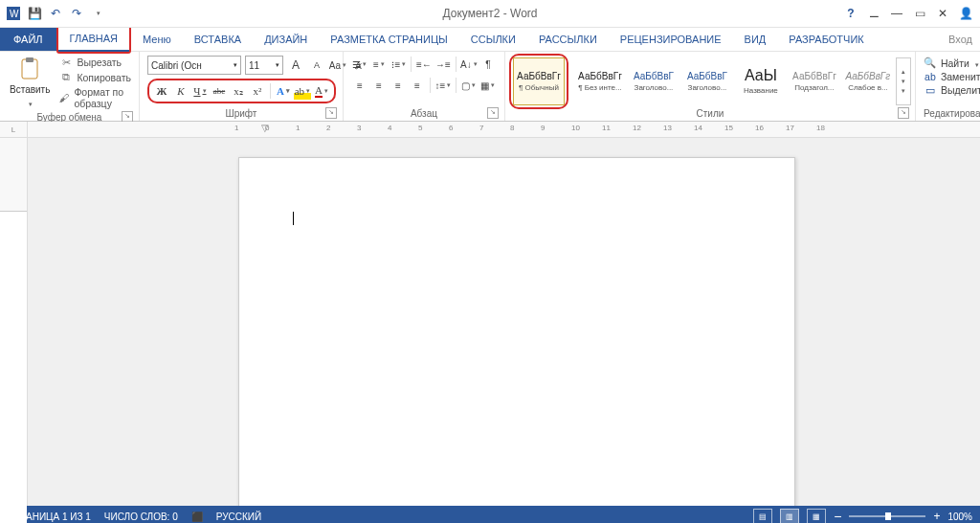 The width and height of the screenshot is (980, 523). What do you see at coordinates (70, 86) in the screenshot?
I see `group-clipboard: Вставить ✂Вырезать ⧉Копировать 🖌Формат п…` at bounding box center [70, 86].